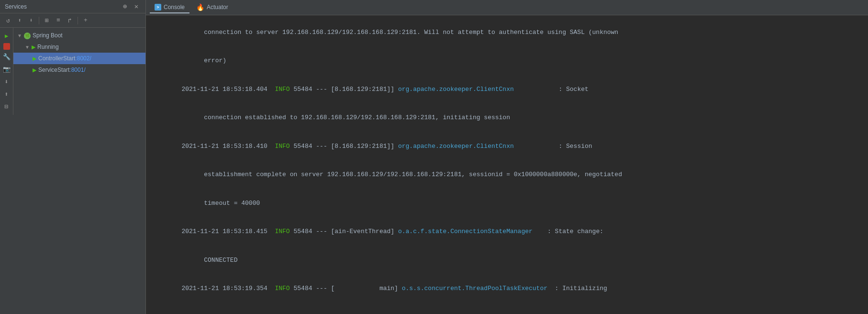  I want to click on sidebar-toolbar: ↺ ⬆ ⬇ ⊞ ≡ ↱ +, so click(73, 21).